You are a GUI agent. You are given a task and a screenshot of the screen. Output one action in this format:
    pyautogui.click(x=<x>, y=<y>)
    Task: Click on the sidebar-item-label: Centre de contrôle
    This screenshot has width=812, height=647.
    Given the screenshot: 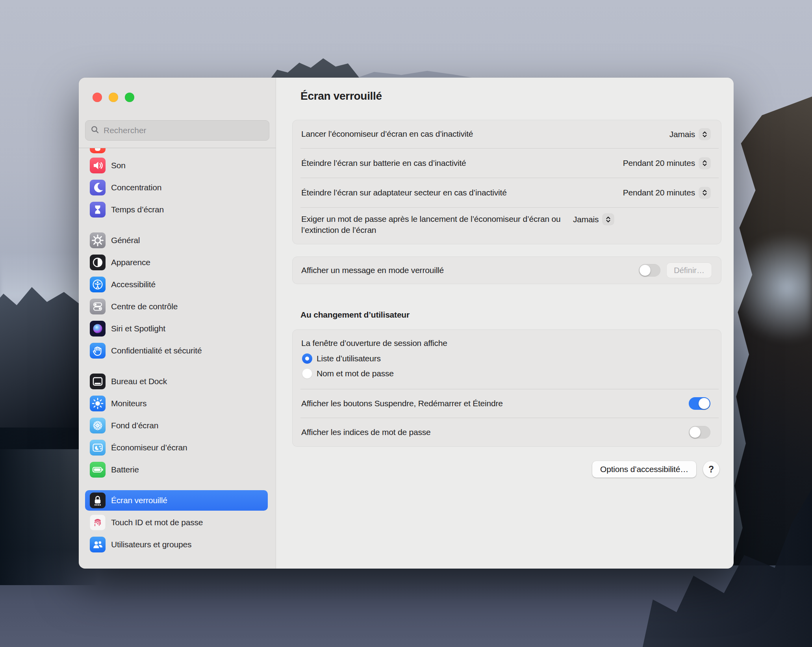 What is the action you would take?
    pyautogui.click(x=144, y=307)
    